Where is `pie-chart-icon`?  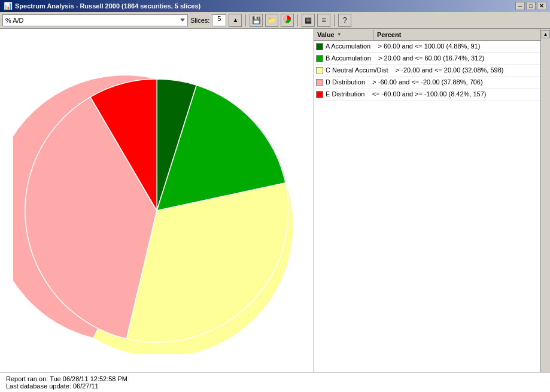 pie-chart-icon is located at coordinates (287, 20).